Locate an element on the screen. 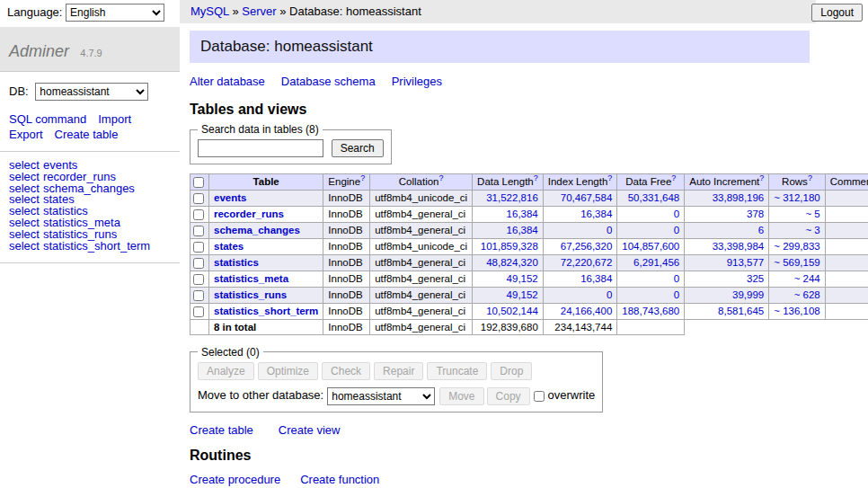 This screenshot has height=488, width=868. rows-count-link: ~ 299,833 is located at coordinates (796, 246).